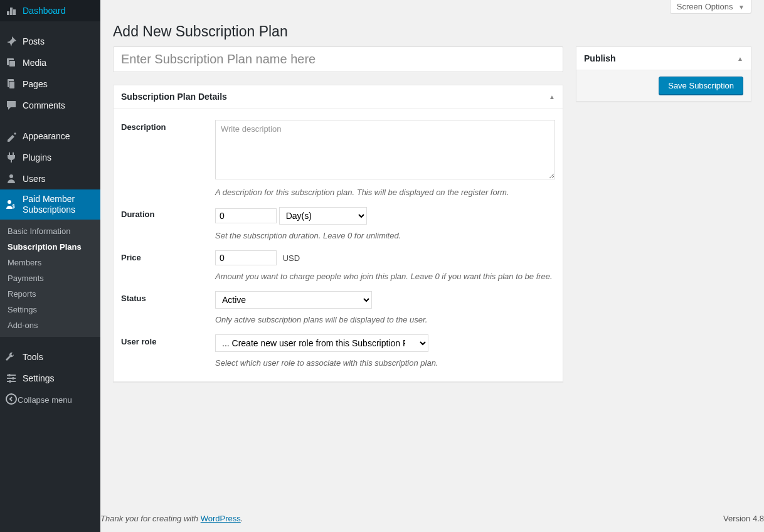  Describe the element at coordinates (50, 247) in the screenshot. I see `submenu-subscription-plans: Subscription Plans` at that location.